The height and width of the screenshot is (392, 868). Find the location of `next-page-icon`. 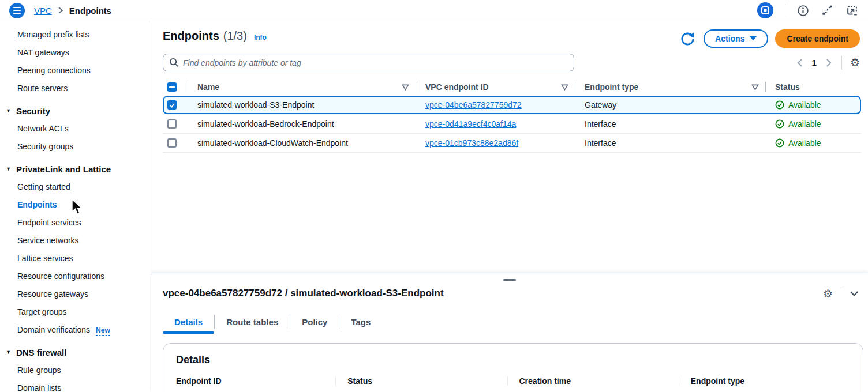

next-page-icon is located at coordinates (829, 63).